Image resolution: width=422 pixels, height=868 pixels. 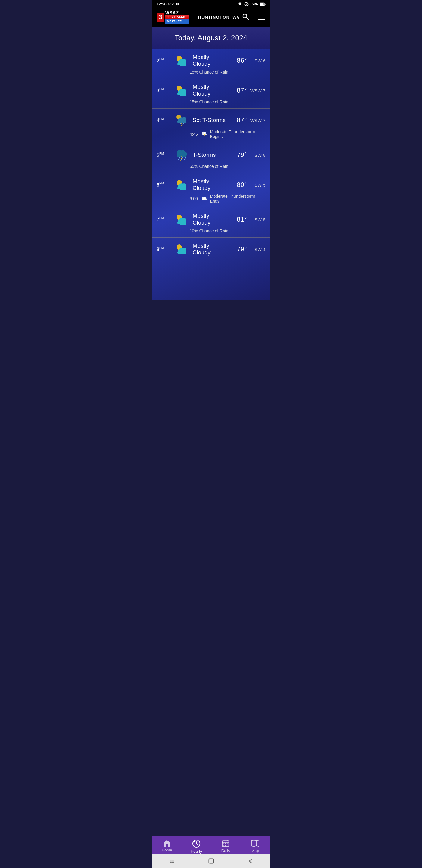 What do you see at coordinates (238, 220) in the screenshot?
I see `temperature: 81°` at bounding box center [238, 220].